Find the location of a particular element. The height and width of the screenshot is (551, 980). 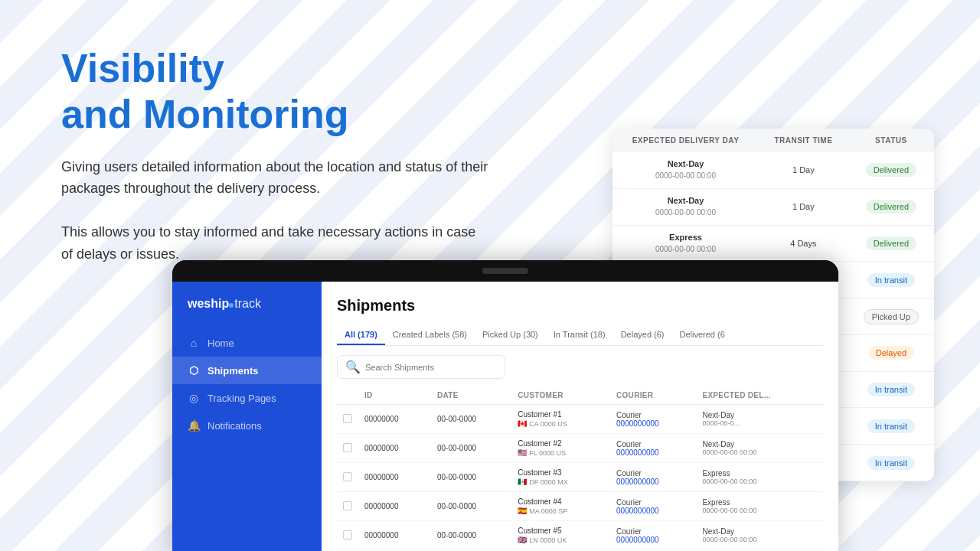

col-expected-delivery: EXPECTED DELIVERY DAY is located at coordinates (686, 141).